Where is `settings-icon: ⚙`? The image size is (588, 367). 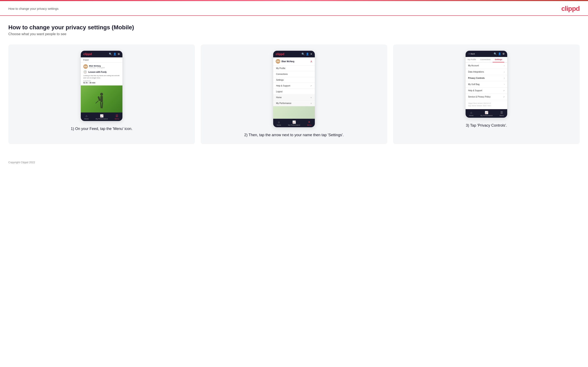
settings-icon: ⚙ is located at coordinates (119, 54).